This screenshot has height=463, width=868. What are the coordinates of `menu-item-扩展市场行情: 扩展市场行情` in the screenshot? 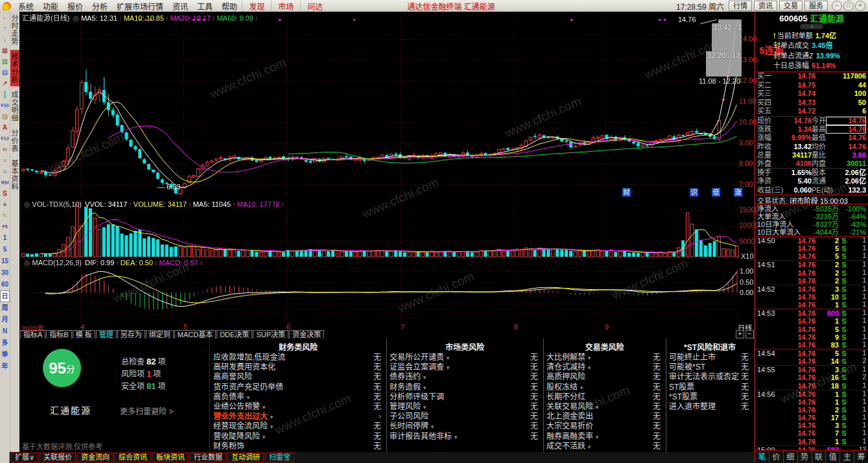 It's located at (140, 6).